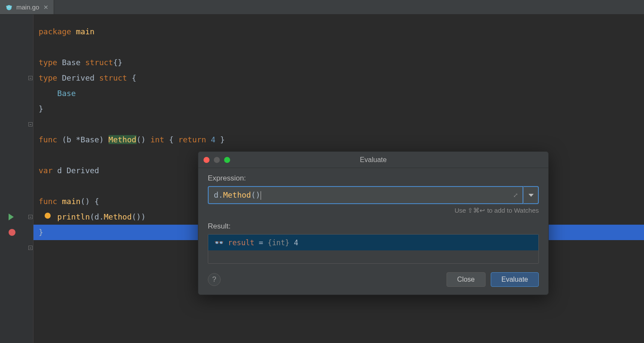 The height and width of the screenshot is (343, 644). Describe the element at coordinates (374, 211) in the screenshot. I see `watches-hint: Use ⇧⌘↩ to add to Watches` at that location.